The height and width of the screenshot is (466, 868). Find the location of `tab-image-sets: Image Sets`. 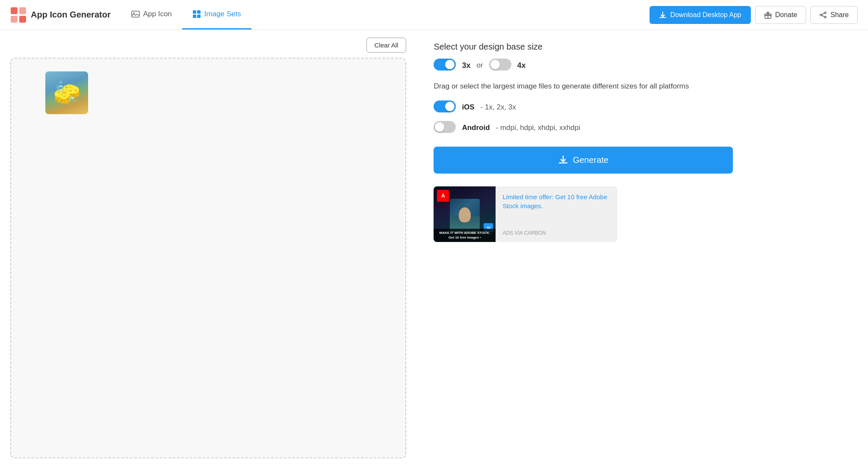

tab-image-sets: Image Sets is located at coordinates (217, 15).